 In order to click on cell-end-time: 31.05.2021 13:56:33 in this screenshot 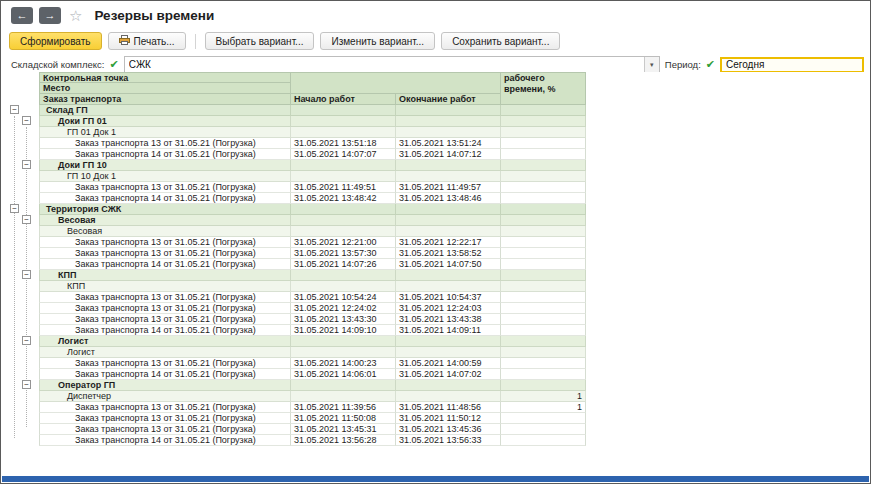, I will do `click(448, 440)`.